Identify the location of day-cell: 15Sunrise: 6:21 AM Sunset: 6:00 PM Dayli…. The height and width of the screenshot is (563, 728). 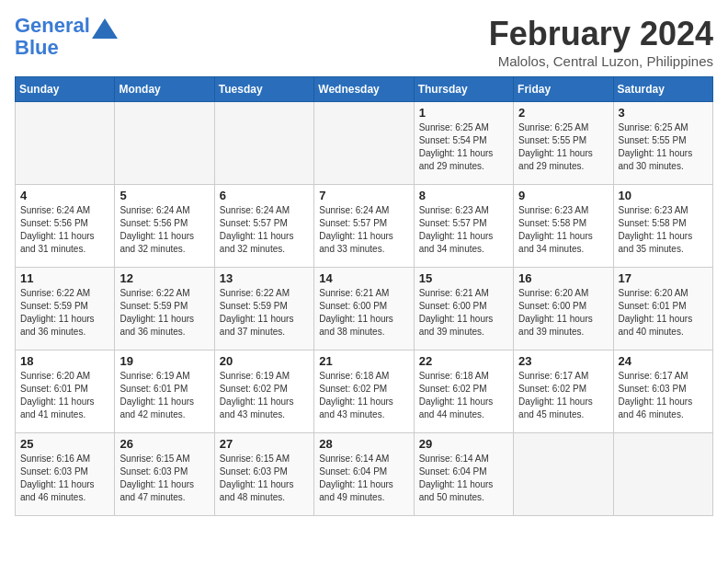
(463, 309).